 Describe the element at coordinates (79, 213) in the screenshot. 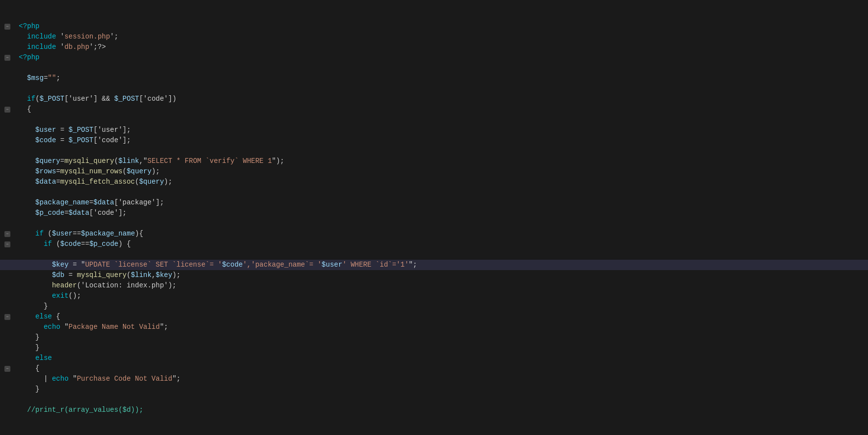

I see `code-token: $data` at that location.